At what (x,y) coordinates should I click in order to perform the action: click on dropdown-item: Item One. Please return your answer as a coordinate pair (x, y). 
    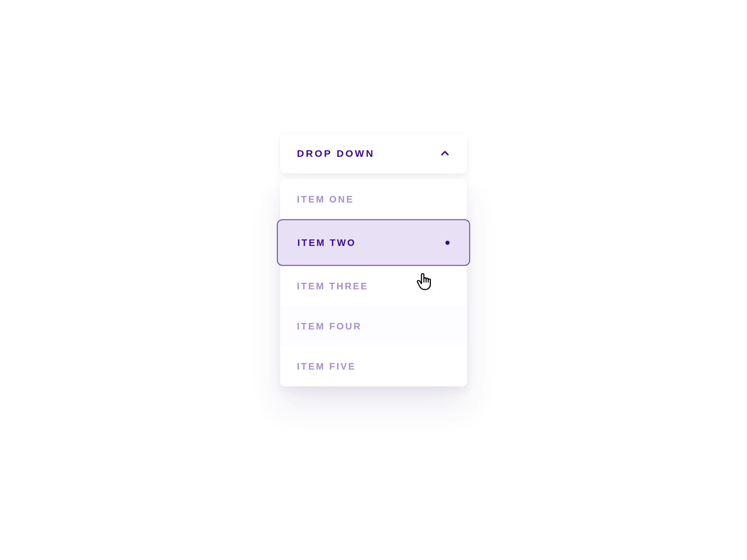
    Looking at the image, I should click on (374, 199).